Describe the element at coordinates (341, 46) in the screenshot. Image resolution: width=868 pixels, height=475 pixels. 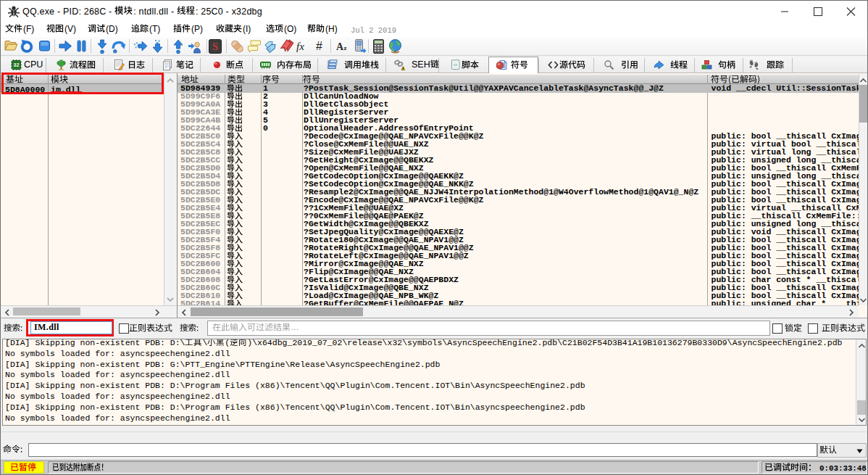
I see `svg-text: A` at that location.